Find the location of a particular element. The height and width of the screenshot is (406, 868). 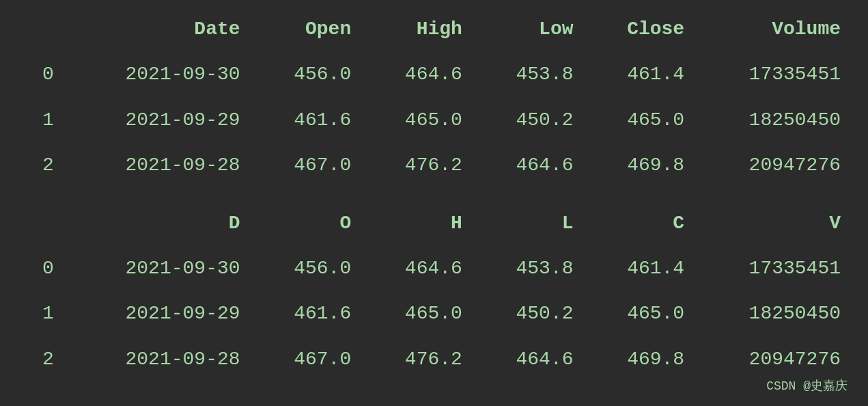

table1-row1-col0: 1 is located at coordinates (41, 120).